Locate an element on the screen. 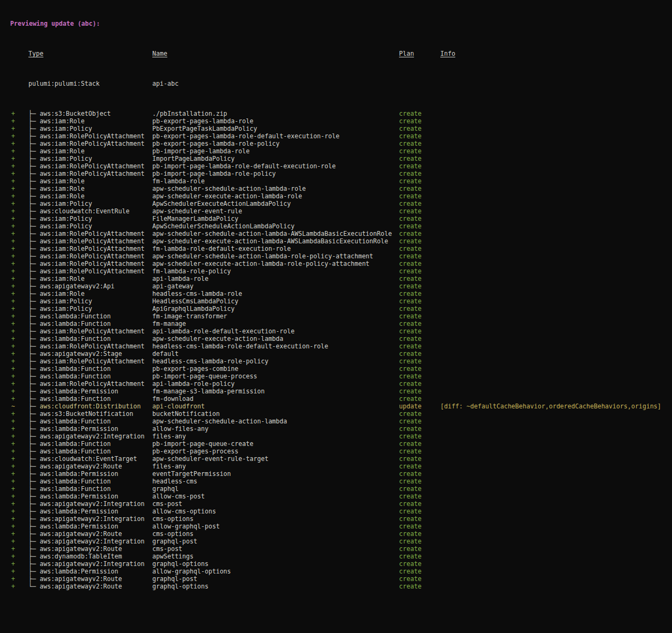 The width and height of the screenshot is (672, 633). table-row: + ├─ aws:iam:Role fm-lambda-role create is located at coordinates (341, 181).